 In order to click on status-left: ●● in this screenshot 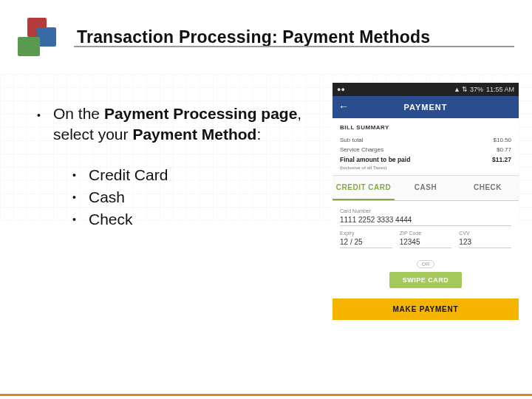, I will do `click(341, 89)`.